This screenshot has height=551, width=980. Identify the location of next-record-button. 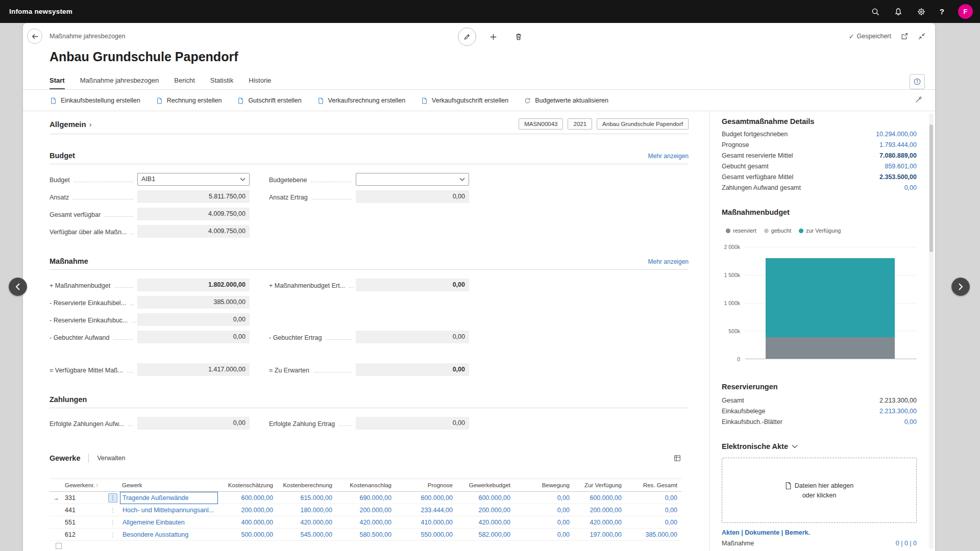
(961, 287).